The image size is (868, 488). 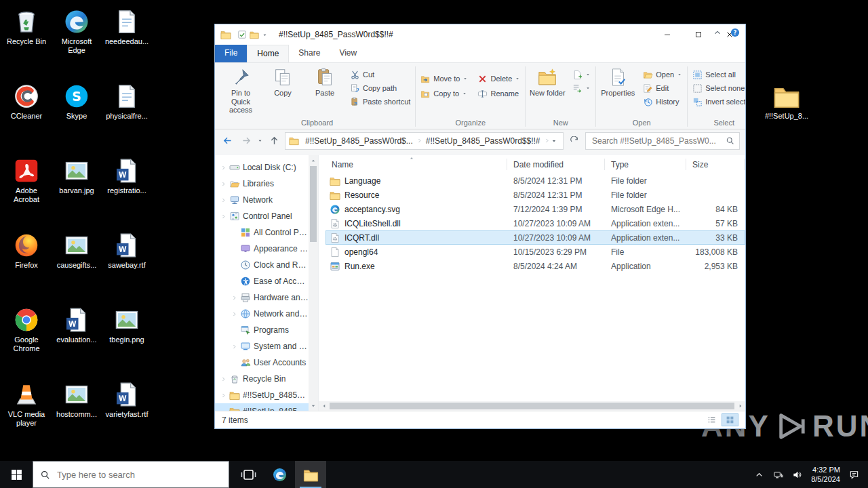 What do you see at coordinates (663, 88) in the screenshot?
I see `edit-button: Edit` at bounding box center [663, 88].